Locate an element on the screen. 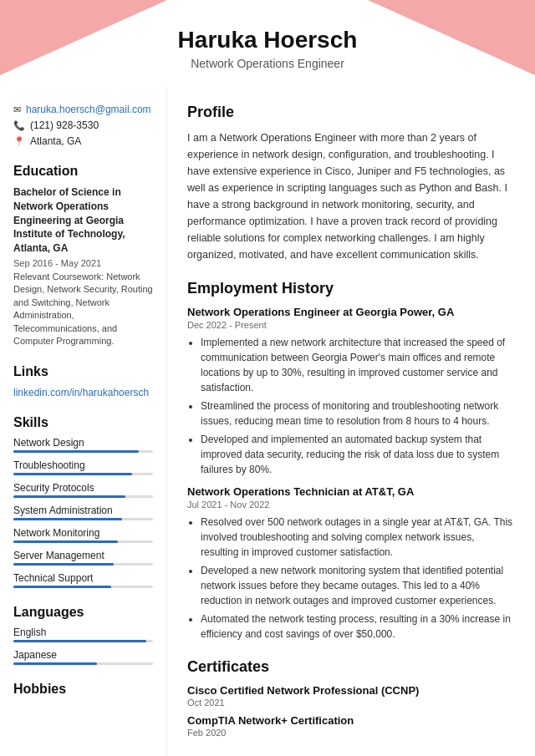 The height and width of the screenshot is (756, 535). profile-text: I am a Network Operations Engineer with … is located at coordinates (351, 196).